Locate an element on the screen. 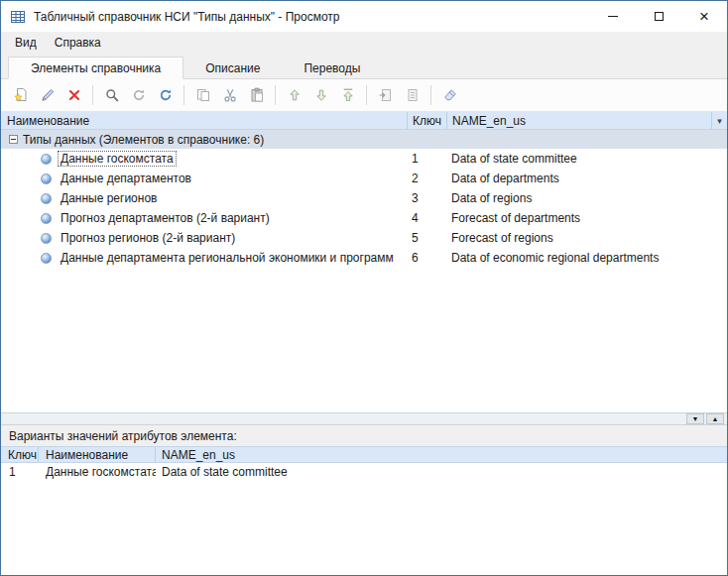  search-button is located at coordinates (111, 95).